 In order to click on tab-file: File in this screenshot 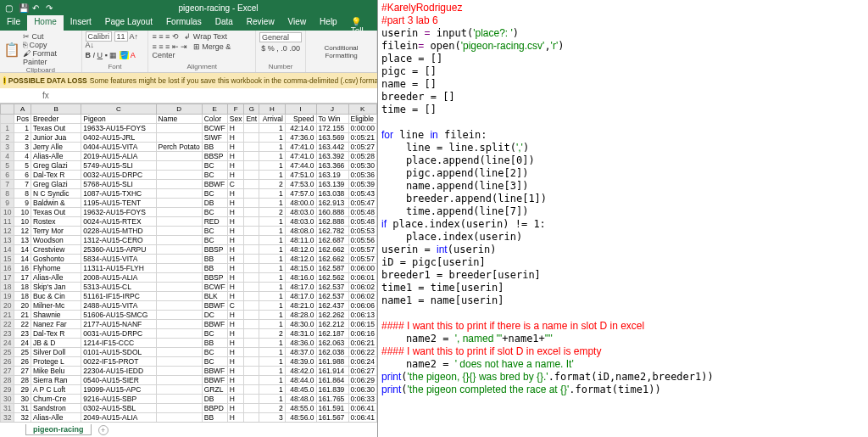, I will do `click(14, 23)`.